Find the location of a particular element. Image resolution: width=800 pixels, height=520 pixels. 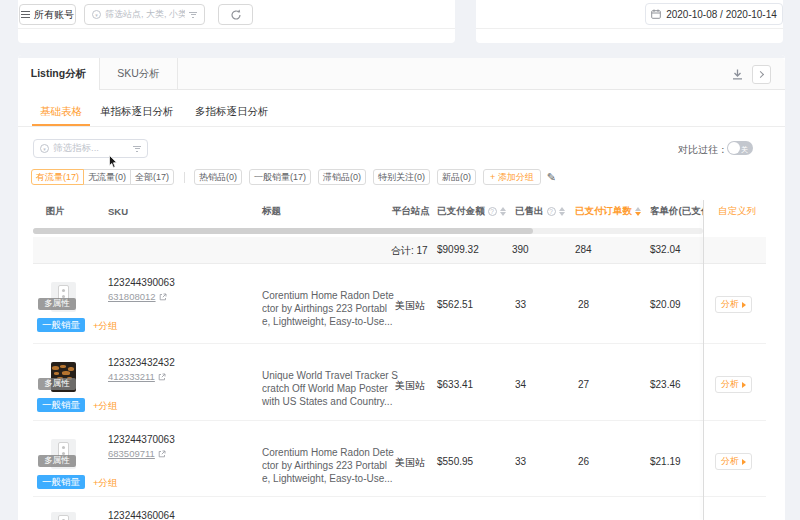

toolbar-divider-right is located at coordinates (630, 28).